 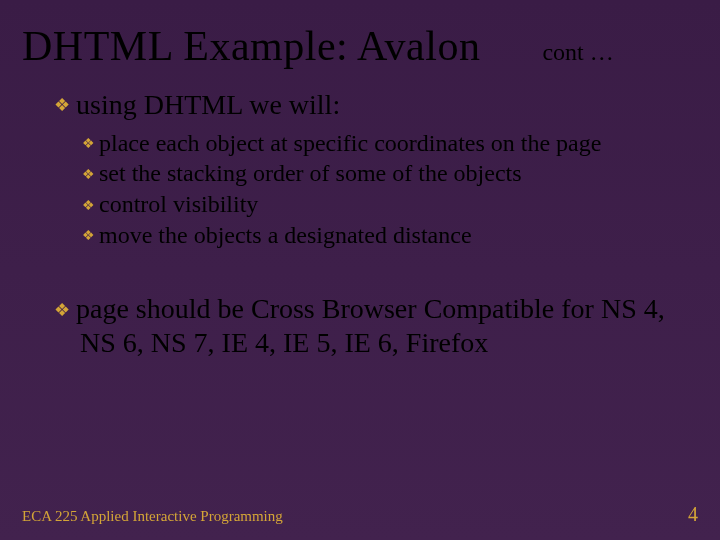 What do you see at coordinates (152, 516) in the screenshot?
I see `footer-course: ECA 225 Applied Interactive Programming` at bounding box center [152, 516].